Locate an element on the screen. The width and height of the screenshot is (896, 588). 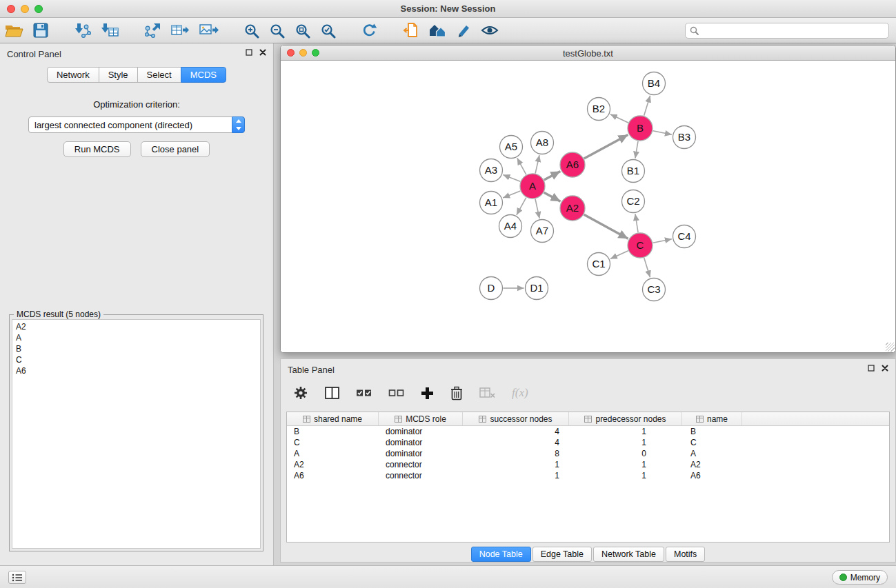
node-B1: B1 is located at coordinates (633, 171).